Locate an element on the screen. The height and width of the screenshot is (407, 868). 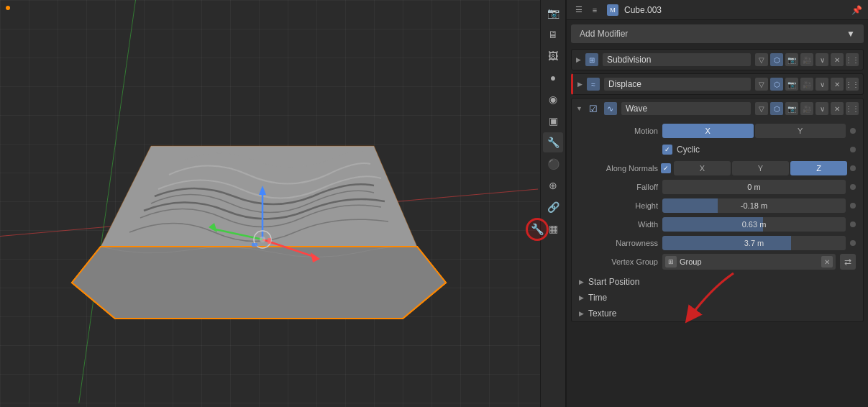
header-list-icon: ≡ is located at coordinates (595, 10).